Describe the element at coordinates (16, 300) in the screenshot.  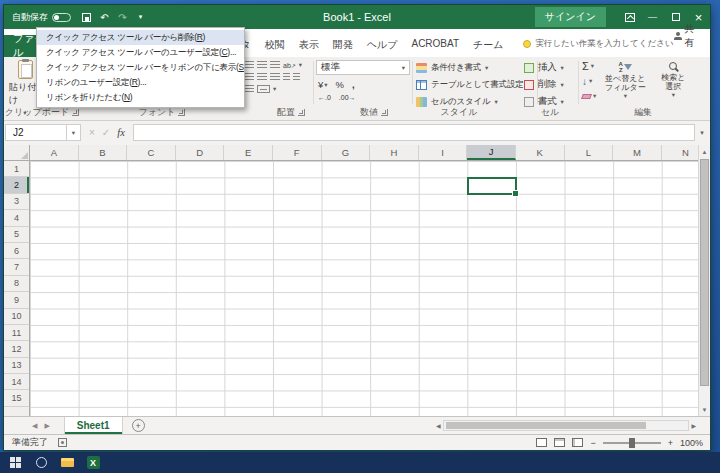
I see `row-header-9: 9` at that location.